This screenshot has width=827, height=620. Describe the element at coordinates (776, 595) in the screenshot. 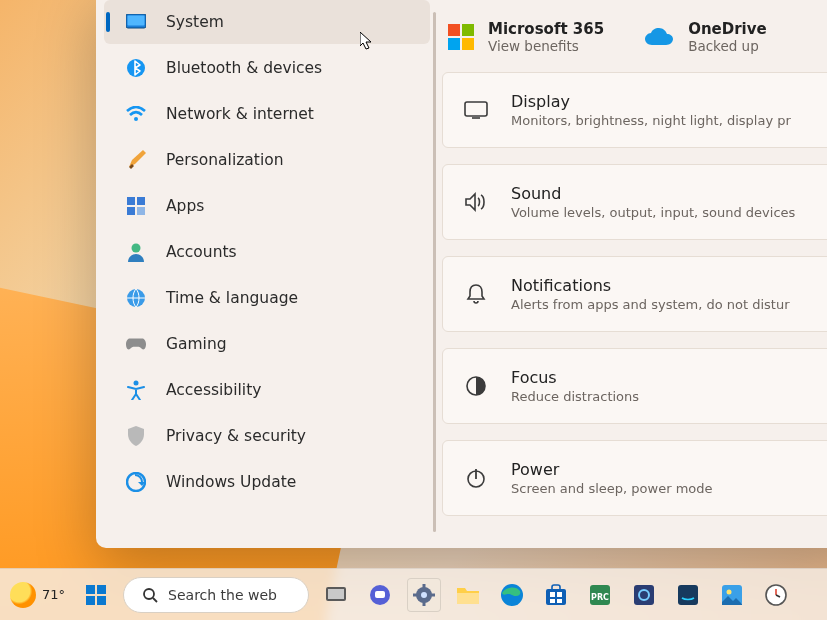

I see `taskbar-app-clock` at that location.